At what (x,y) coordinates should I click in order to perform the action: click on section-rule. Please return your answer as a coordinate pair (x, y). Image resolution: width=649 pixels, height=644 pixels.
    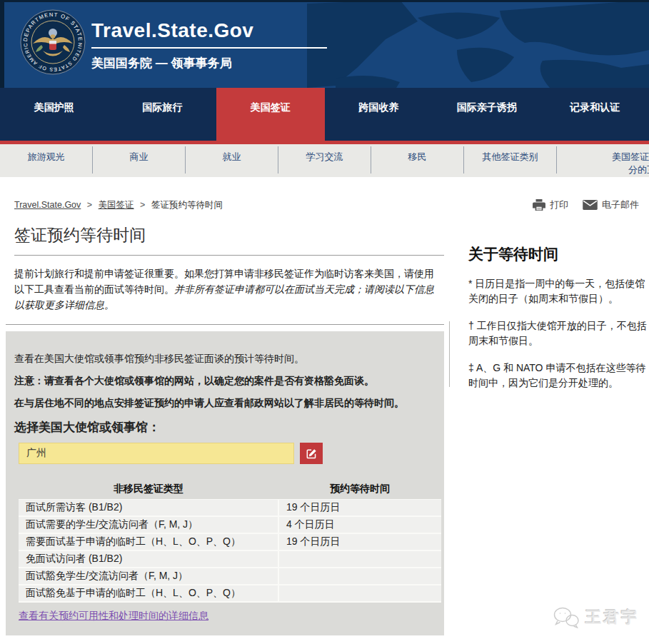
    Looking at the image, I should click on (225, 324).